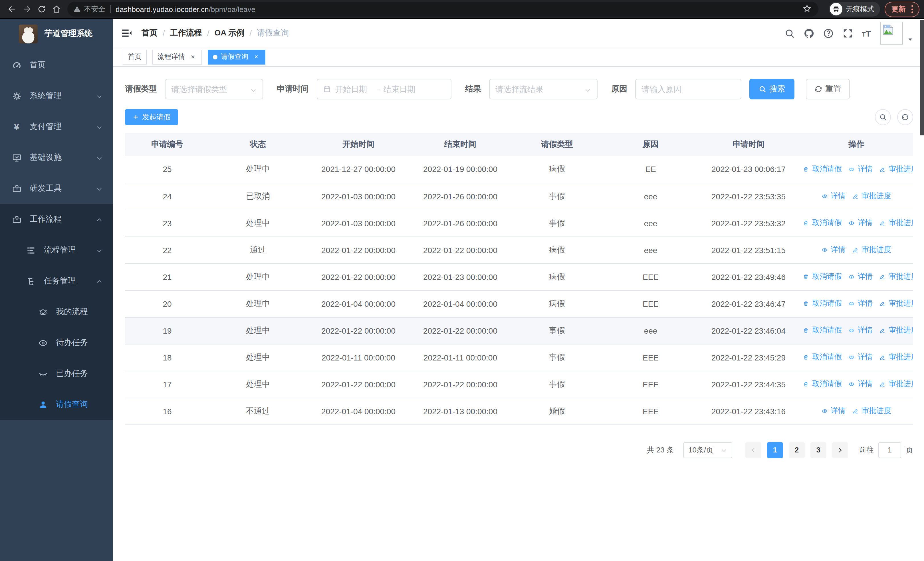 The height and width of the screenshot is (561, 924). Describe the element at coordinates (135, 57) in the screenshot. I see `tag-home: 首页` at that location.